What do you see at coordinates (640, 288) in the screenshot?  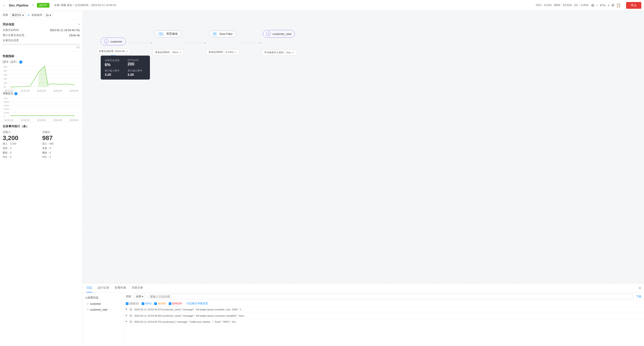 I see `bottom-panel-close: ✕` at bounding box center [640, 288].